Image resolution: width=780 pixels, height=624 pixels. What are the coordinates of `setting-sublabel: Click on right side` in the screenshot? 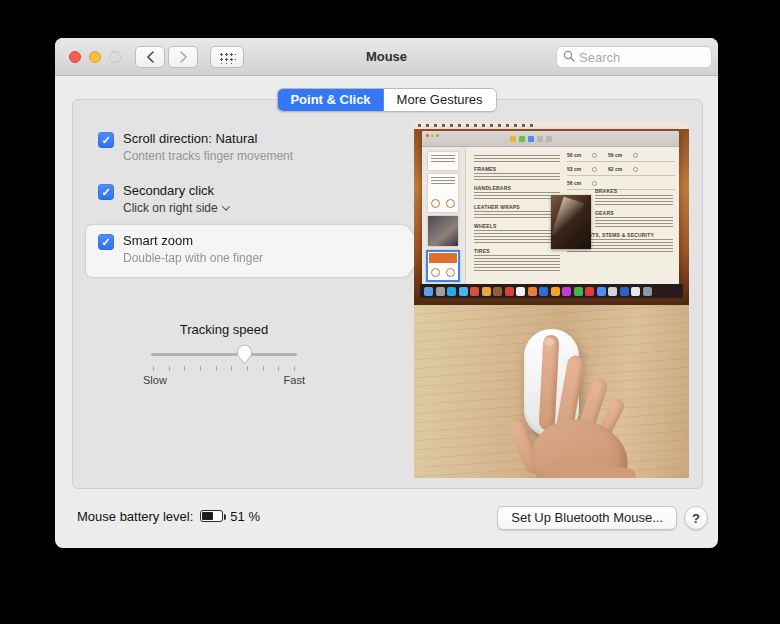 It's located at (170, 208).